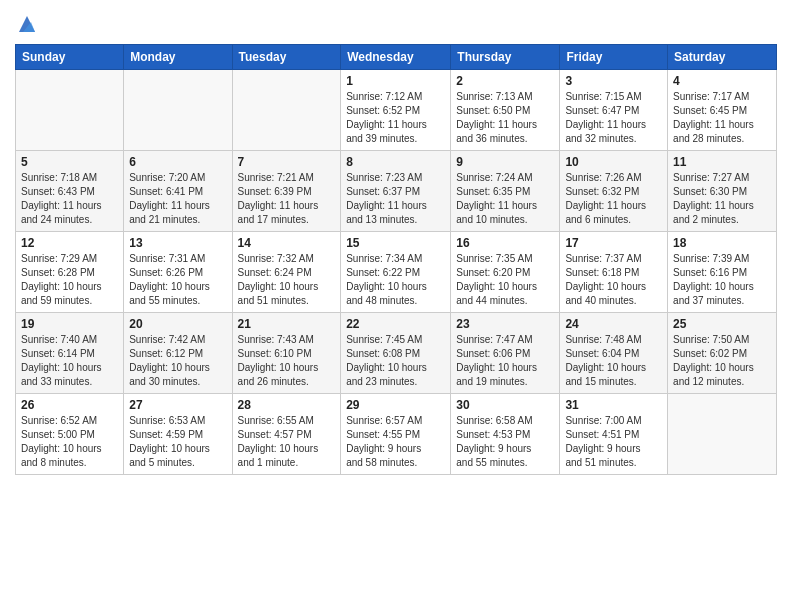  I want to click on day-info: Sunrise: 7:39 AM Sunset: 6:16 PM Dayligh…, so click(714, 280).